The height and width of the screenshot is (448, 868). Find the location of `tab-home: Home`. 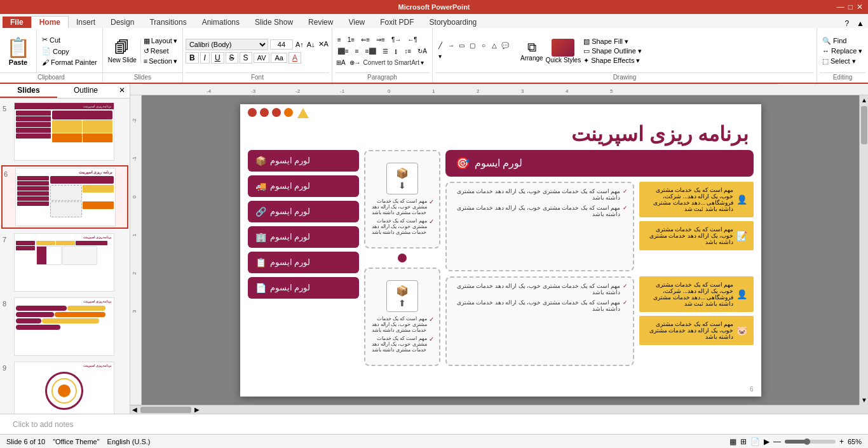

tab-home: Home is located at coordinates (50, 22).